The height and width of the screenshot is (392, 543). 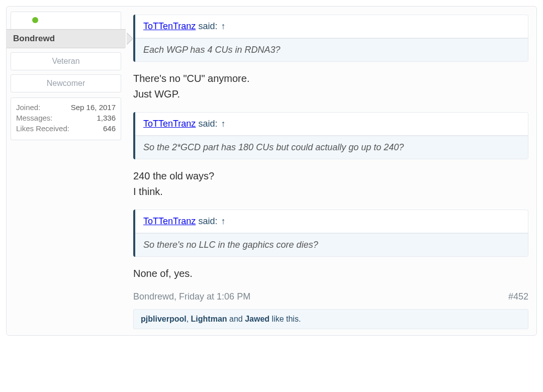 I want to click on stat-likes: Likes Received: 646, so click(x=66, y=129).